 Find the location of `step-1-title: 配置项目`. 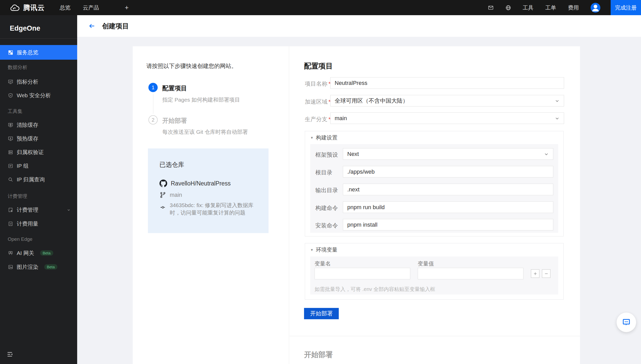

step-1-title: 配置项目 is located at coordinates (175, 88).